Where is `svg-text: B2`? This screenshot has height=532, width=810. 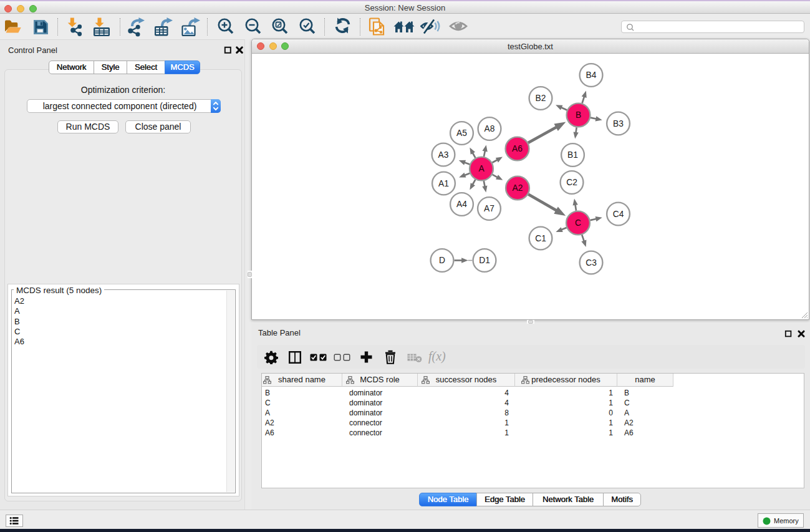 svg-text: B2 is located at coordinates (541, 99).